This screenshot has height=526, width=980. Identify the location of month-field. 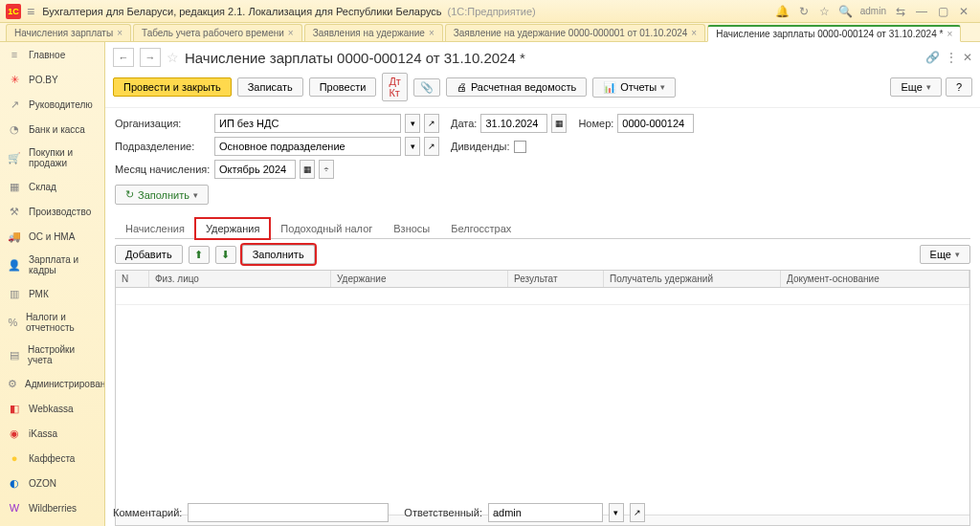
(255, 169).